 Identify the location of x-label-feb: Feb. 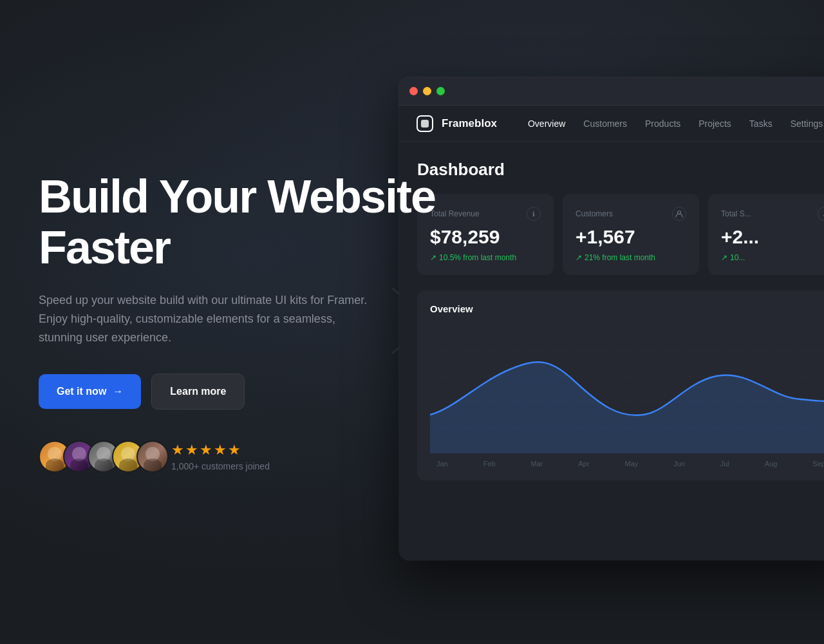
(489, 464).